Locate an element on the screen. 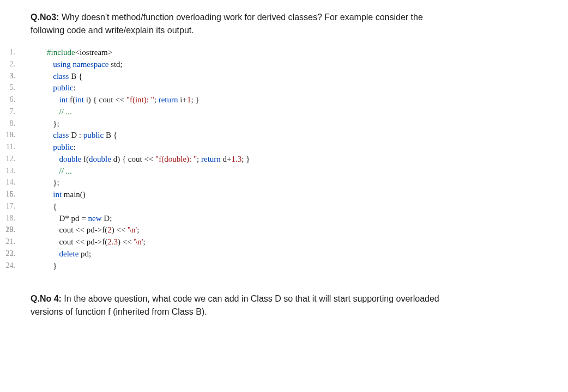 The image size is (568, 392). code-token: int is located at coordinates (80, 100).